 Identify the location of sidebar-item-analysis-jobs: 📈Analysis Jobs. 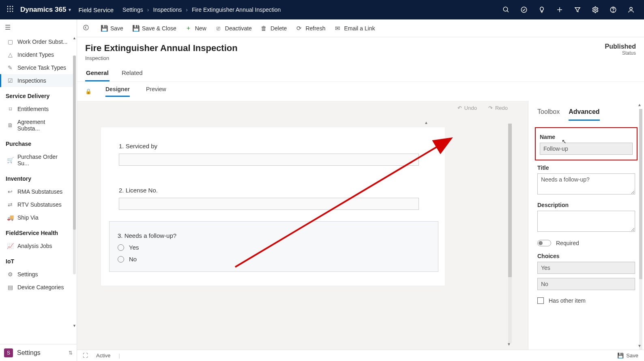
(37, 246).